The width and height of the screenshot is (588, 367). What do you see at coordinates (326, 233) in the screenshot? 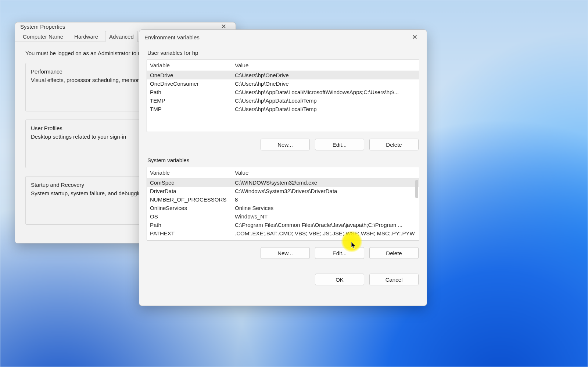
I see `var-value-cell: .COM;.EXE;.BAT;.CMD;.VBS;.VBE;.JS;.JSE;.…` at bounding box center [326, 233].